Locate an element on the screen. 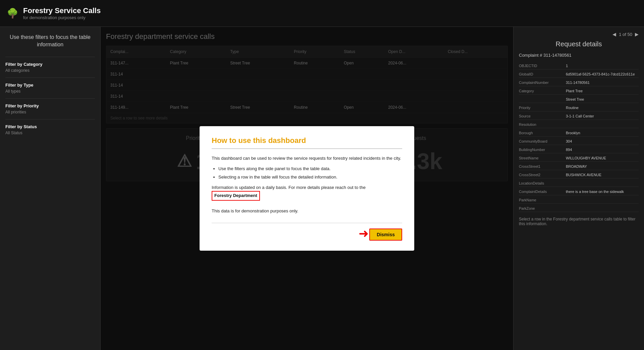  panel-footer: Select a row in the Forestry department … is located at coordinates (579, 221).